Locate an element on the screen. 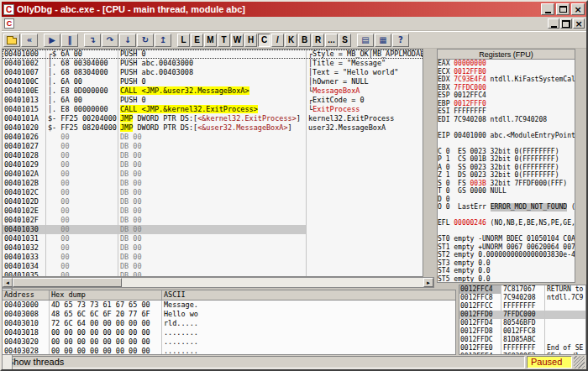  step-into-button: ↴ is located at coordinates (92, 40).